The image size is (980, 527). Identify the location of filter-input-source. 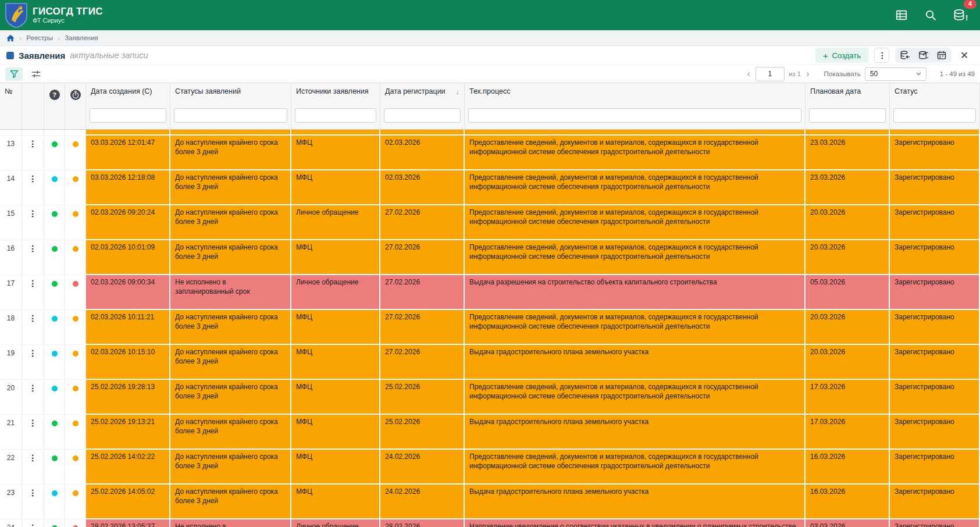
(336, 115).